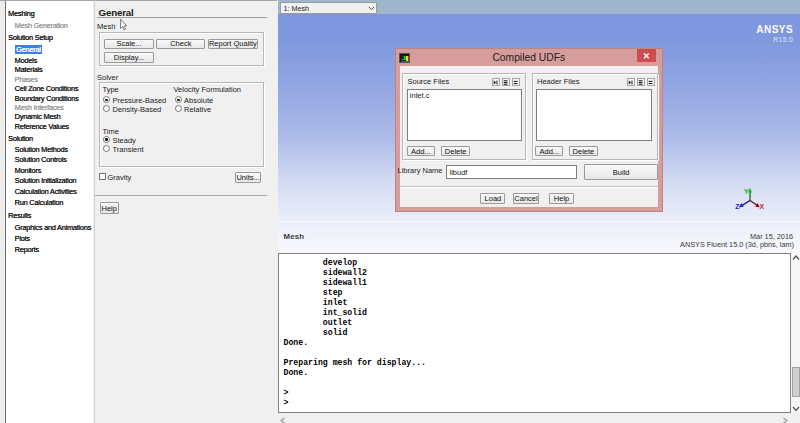 This screenshot has height=423, width=800. Describe the element at coordinates (762, 206) in the screenshot. I see `svg-text: X` at that location.